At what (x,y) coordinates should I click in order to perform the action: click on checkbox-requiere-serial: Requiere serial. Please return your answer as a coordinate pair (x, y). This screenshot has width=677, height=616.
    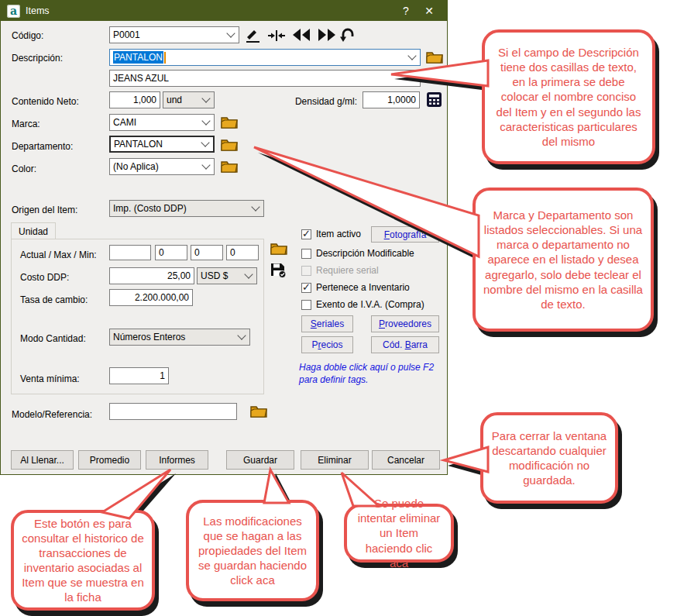
    Looking at the image, I should click on (340, 270).